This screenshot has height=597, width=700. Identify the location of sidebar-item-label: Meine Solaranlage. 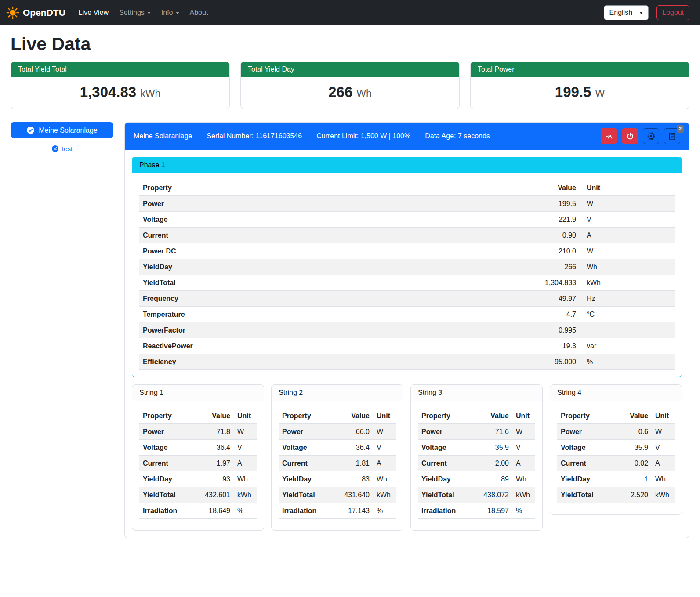
(68, 130).